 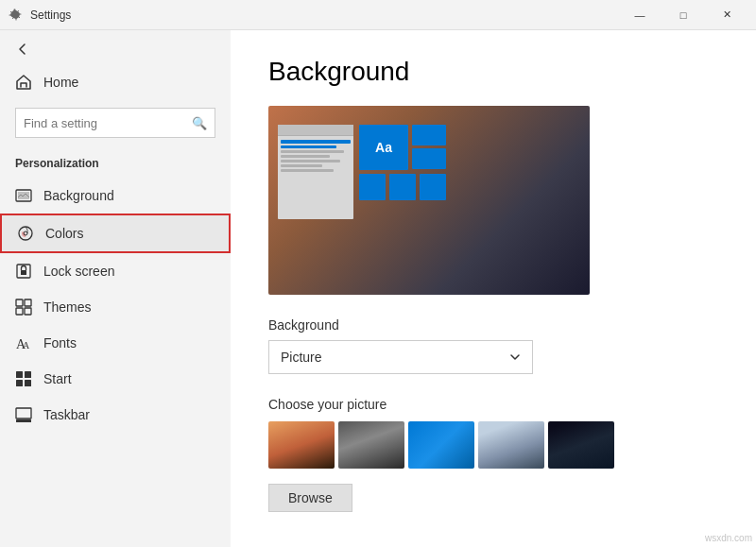 I want to click on chevron-down-icon, so click(x=515, y=357).